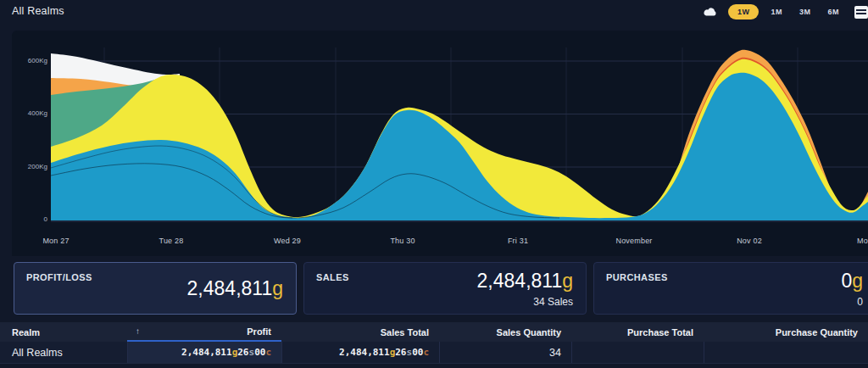 This screenshot has width=868, height=368. Describe the element at coordinates (434, 343) in the screenshot. I see `realms-table: Realm ↑ Profit Sales Total Sales Quantit…` at that location.